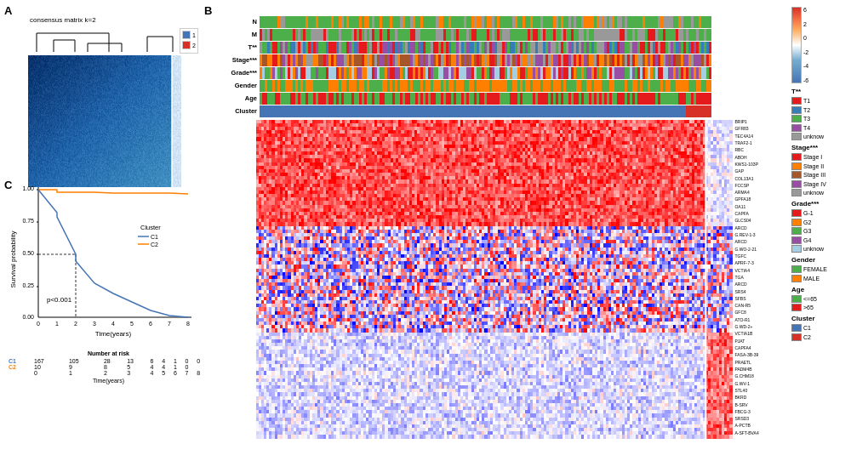 This screenshot has width=868, height=461. Describe the element at coordinates (203, 361) in the screenshot. I see `risk-c1-val-8: 0` at that location.